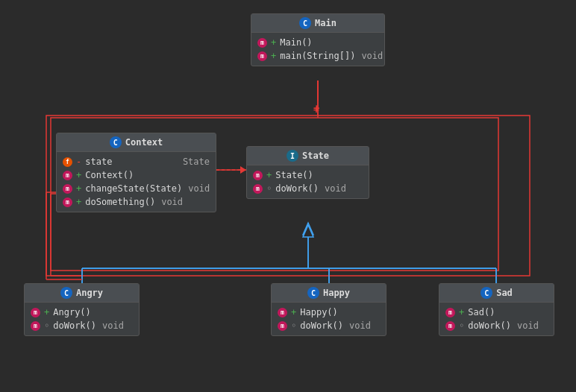  What do you see at coordinates (318, 56) in the screenshot?
I see `main-method-row: m + main(String[]) void` at bounding box center [318, 56].